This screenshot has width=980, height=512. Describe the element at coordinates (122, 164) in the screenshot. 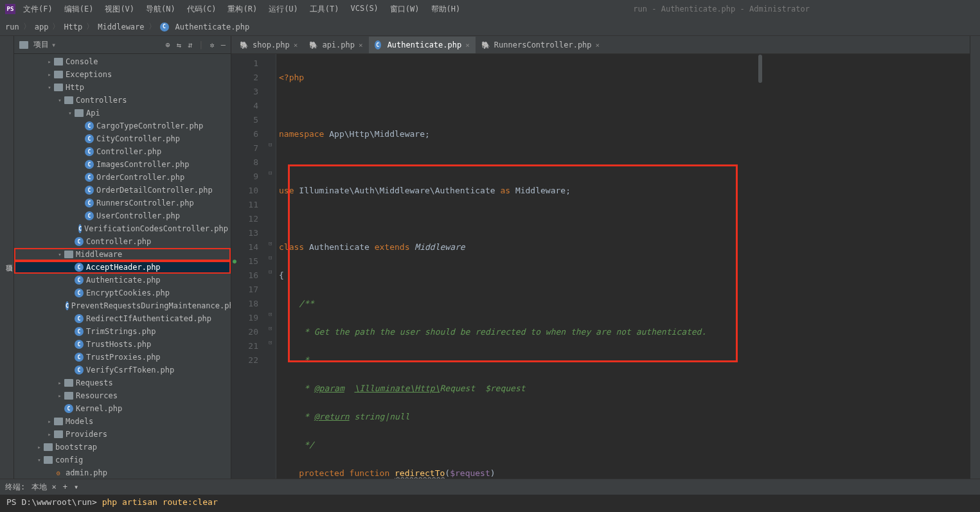

I see `tree-item-imagescontroller-php: CImagesController.php` at that location.